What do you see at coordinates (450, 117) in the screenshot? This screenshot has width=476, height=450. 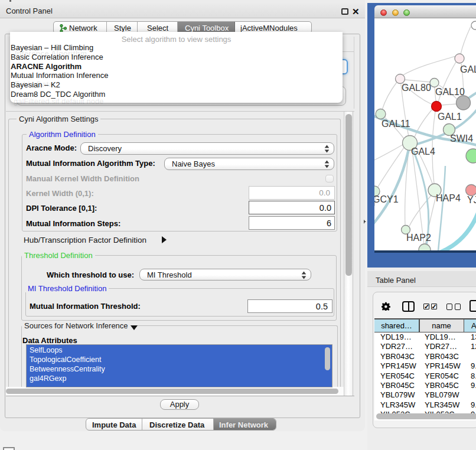 I see `svg-text: GAL1` at bounding box center [450, 117].